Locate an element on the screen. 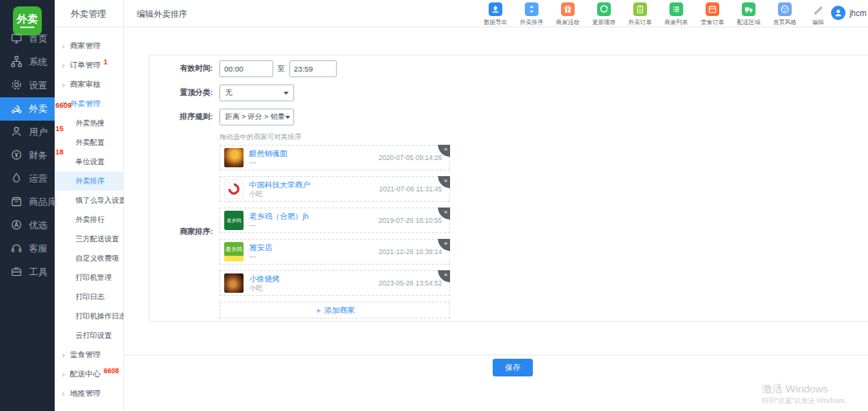 This screenshot has width=868, height=411. sort-icon is located at coordinates (532, 10).